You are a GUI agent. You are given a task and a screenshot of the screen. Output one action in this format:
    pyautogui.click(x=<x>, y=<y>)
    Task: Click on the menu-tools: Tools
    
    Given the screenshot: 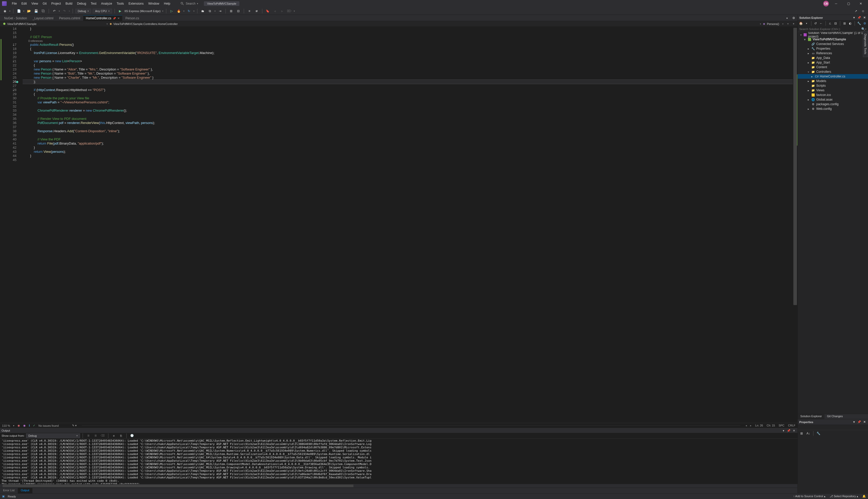 What is the action you would take?
    pyautogui.click(x=120, y=3)
    